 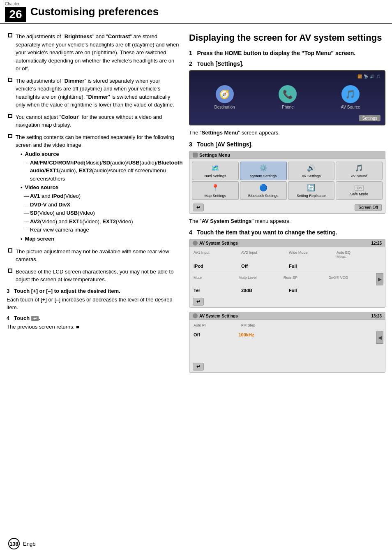 I want to click on chapter-header: Chapter 26 Customising preferences, so click(x=196, y=12).